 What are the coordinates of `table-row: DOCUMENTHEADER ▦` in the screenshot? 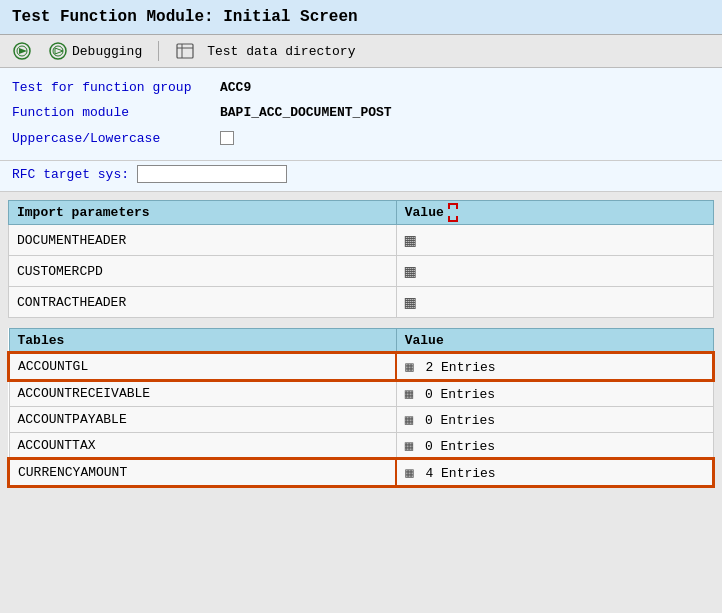 It's located at (362, 240).